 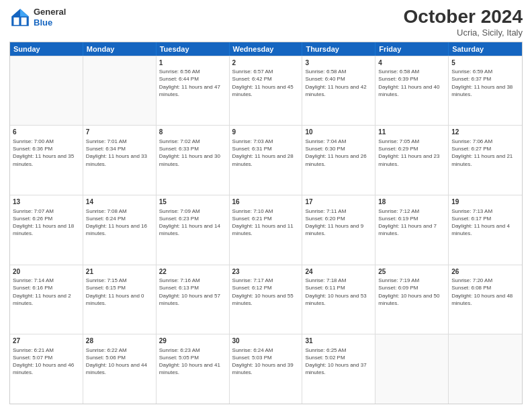 I want to click on day-text: Sunrise: 7:15 AM Sunset: 6:15 PM Dayligh…, so click(x=120, y=291).